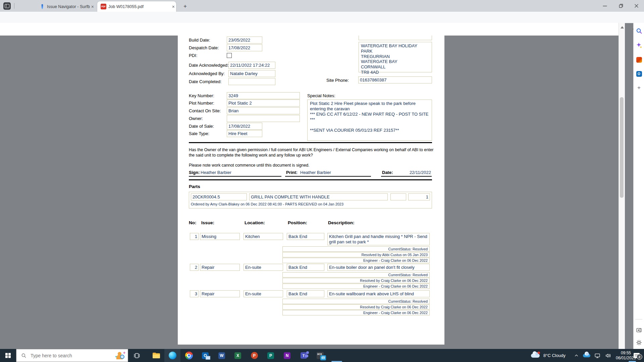  I want to click on plot-number-field: Plot Static 2, so click(263, 103).